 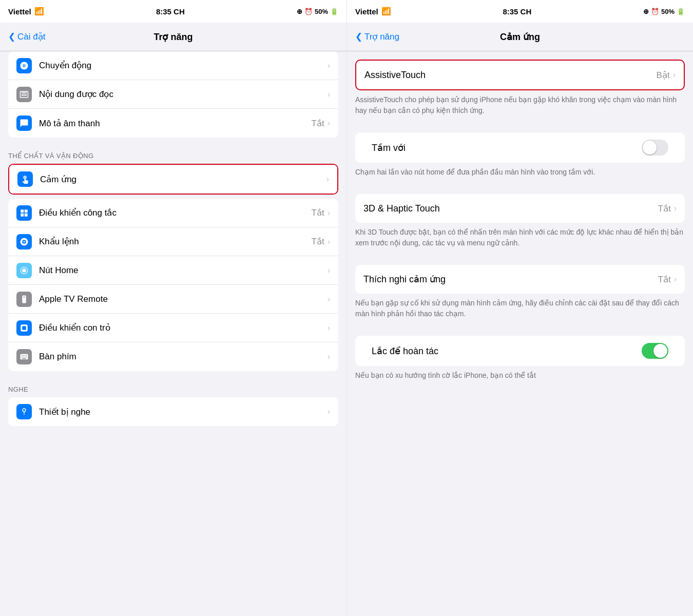 I want to click on assistive-touch-desc: AssistiveTouch cho phép bạn sử dụng iPho…, so click(x=520, y=107).